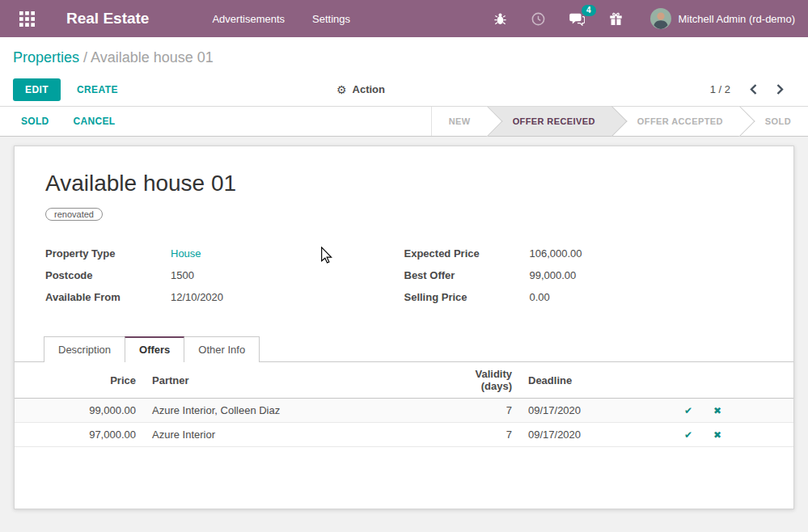 This screenshot has width=808, height=532. I want to click on navbar-systray: 4 Mitchell Admin (rd-demo), so click(632, 19).